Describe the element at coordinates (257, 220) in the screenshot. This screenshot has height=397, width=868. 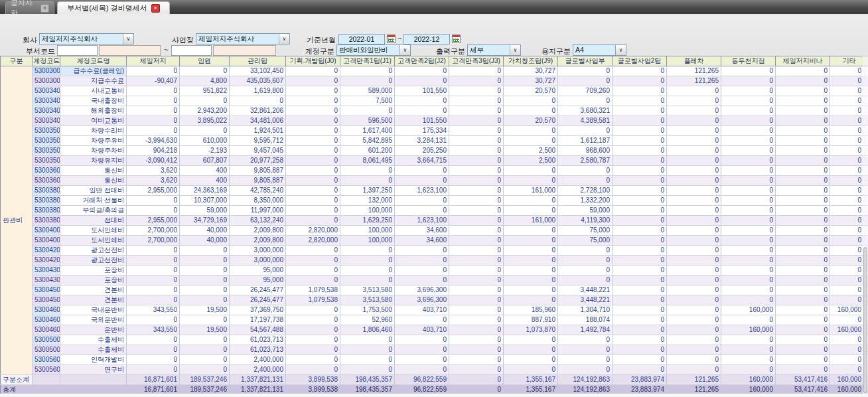
I see `amount-cell: 63,132,240` at that location.